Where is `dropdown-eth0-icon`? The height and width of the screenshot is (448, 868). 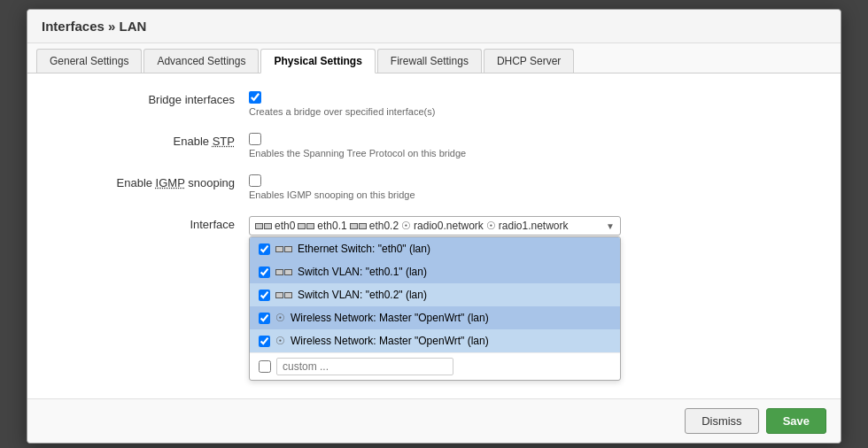
dropdown-eth0-icon is located at coordinates (283, 250).